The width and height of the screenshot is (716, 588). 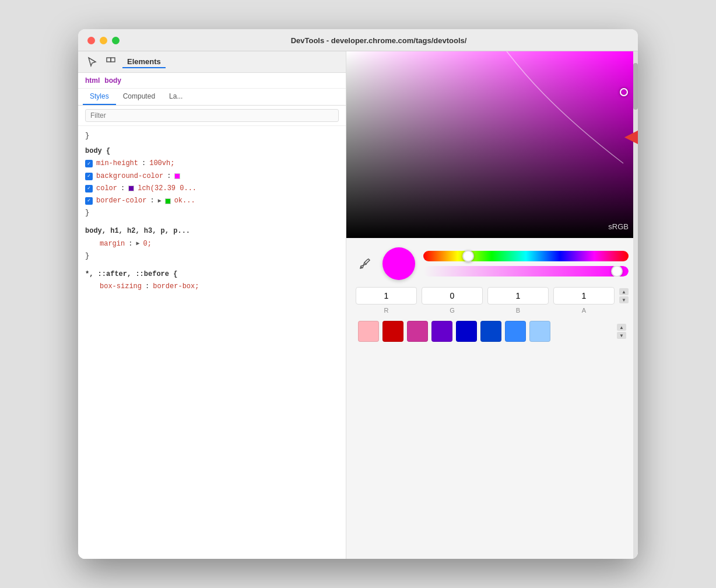 I want to click on tab-elements: Elements, so click(x=144, y=62).